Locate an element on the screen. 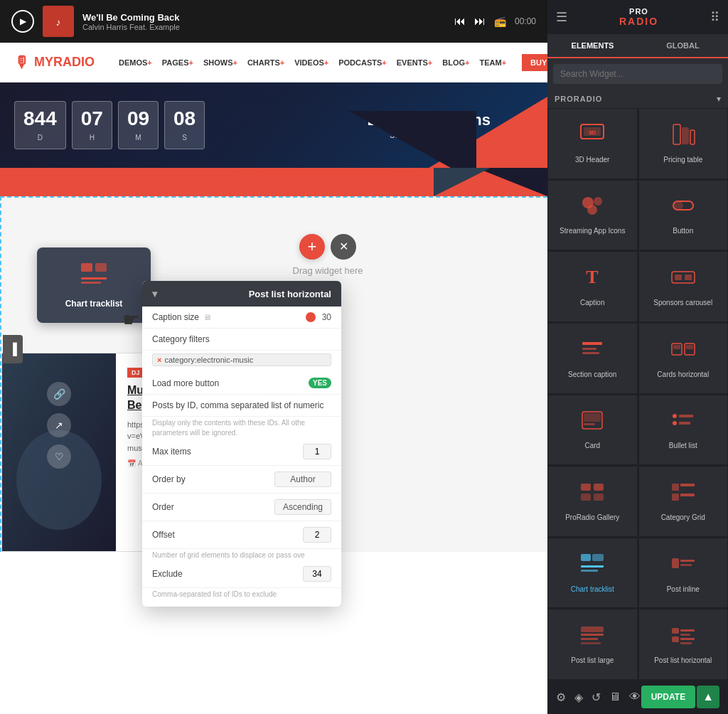  nav-blog: BLOG+ is located at coordinates (456, 63).